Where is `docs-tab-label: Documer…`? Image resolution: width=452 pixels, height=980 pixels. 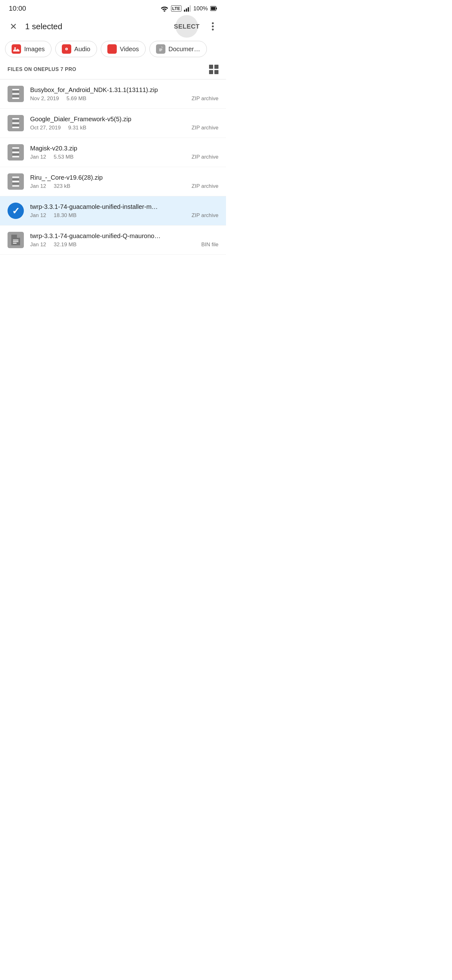
docs-tab-label: Documer… is located at coordinates (184, 49).